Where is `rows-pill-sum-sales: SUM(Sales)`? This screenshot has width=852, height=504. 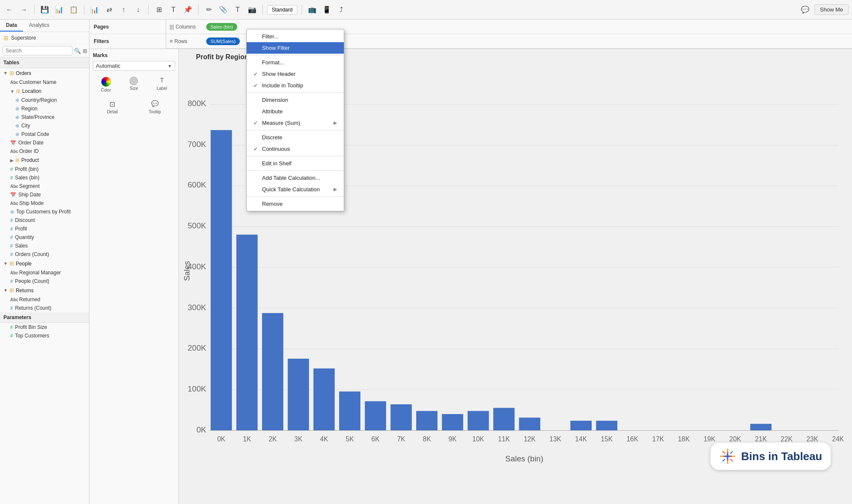
rows-pill-sum-sales: SUM(Sales) is located at coordinates (223, 41).